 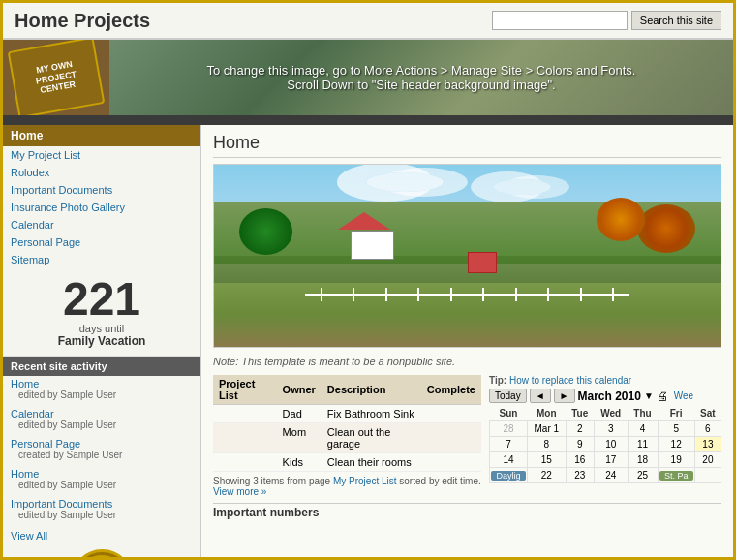 I want to click on view-more-link: View more », so click(x=240, y=492).